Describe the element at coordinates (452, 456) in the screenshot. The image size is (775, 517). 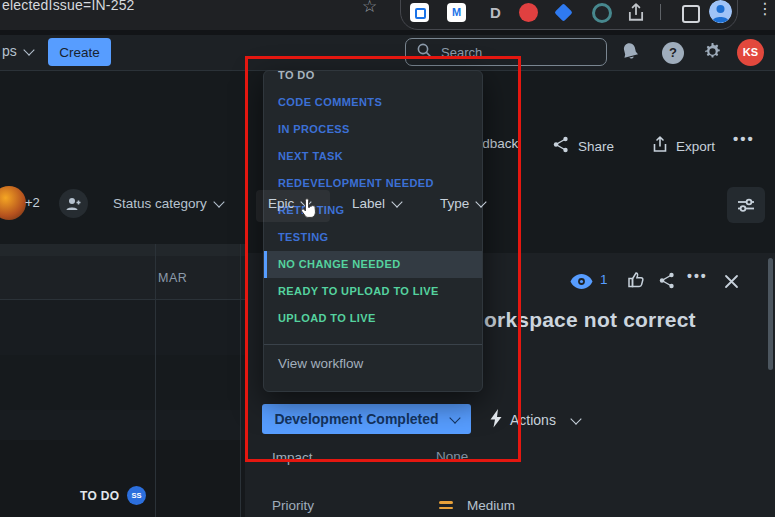
I see `impact-field-value: None` at that location.